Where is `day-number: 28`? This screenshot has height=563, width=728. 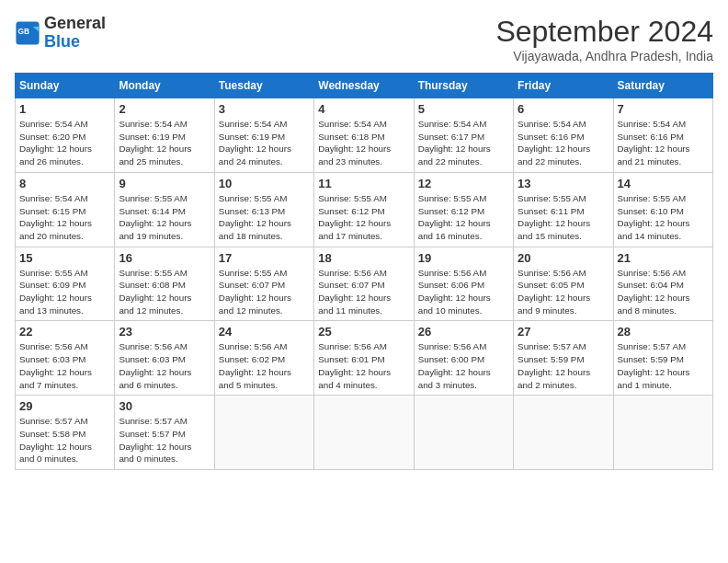
day-number: 28 is located at coordinates (664, 331).